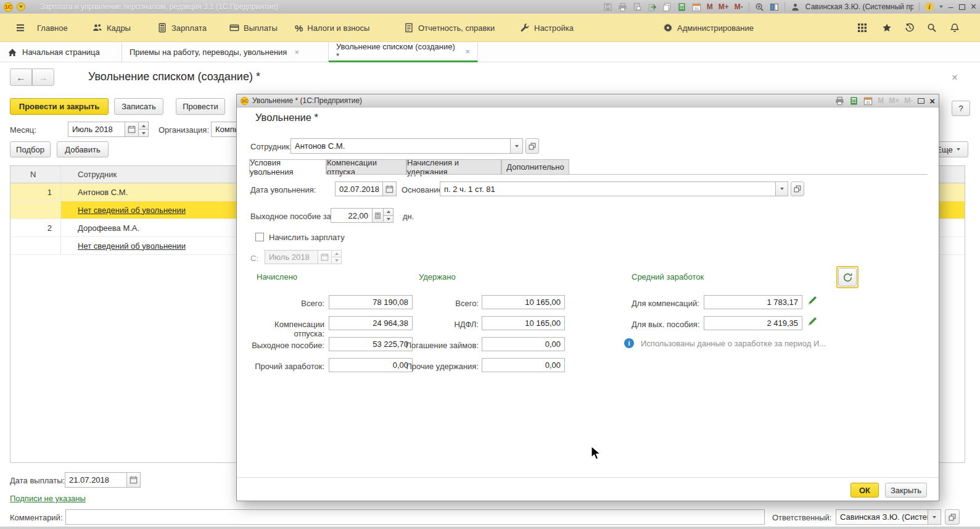  Describe the element at coordinates (200, 106) in the screenshot. I see `post-button: Провести` at that location.